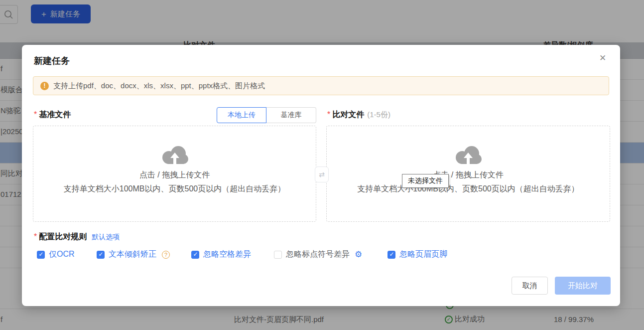 This screenshot has width=644, height=330. Describe the element at coordinates (318, 254) in the screenshot. I see `option-ignore-punctuation: 忽略标点符号差异 ⚙` at that location.